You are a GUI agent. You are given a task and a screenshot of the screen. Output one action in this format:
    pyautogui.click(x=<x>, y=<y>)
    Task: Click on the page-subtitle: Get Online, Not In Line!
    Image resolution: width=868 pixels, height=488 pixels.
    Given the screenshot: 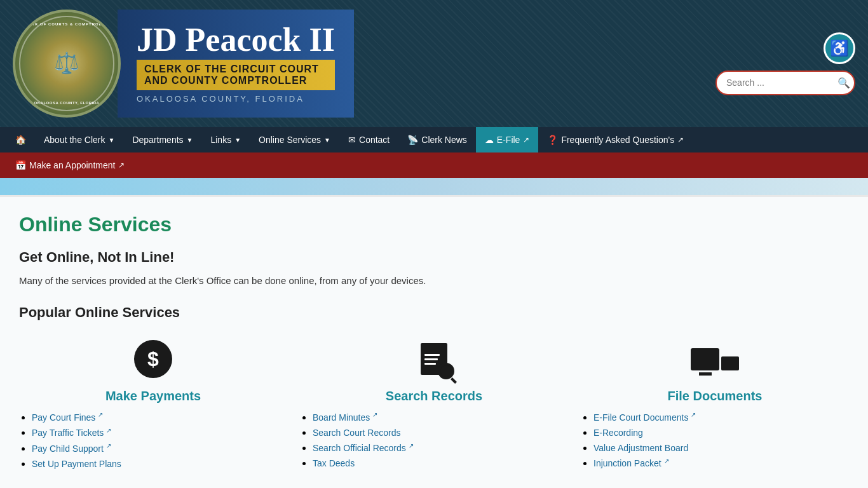 What is the action you would take?
    pyautogui.click(x=434, y=257)
    